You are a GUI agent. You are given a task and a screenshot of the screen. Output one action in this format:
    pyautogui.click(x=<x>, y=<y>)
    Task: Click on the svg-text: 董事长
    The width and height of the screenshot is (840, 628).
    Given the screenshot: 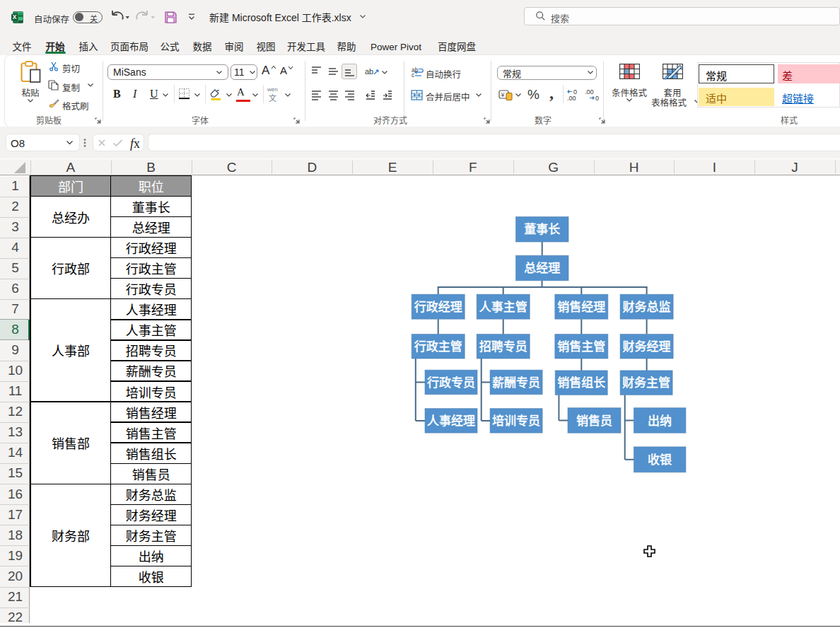 What is the action you would take?
    pyautogui.click(x=542, y=228)
    